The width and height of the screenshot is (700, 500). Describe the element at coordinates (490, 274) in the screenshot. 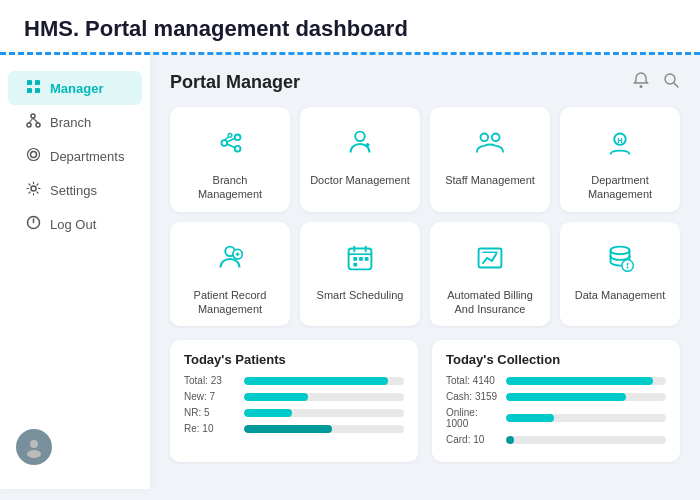

I see `card-billing: Automated Billing And Insurance` at that location.